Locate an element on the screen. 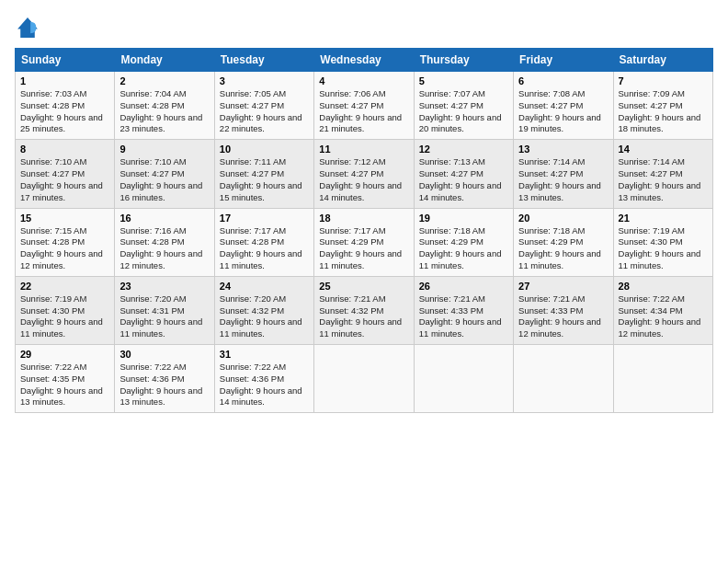 This screenshot has height=563, width=728. day-info: Sunrise: 7:21 AMSunset: 4:33 PMDaylight:… is located at coordinates (461, 316).